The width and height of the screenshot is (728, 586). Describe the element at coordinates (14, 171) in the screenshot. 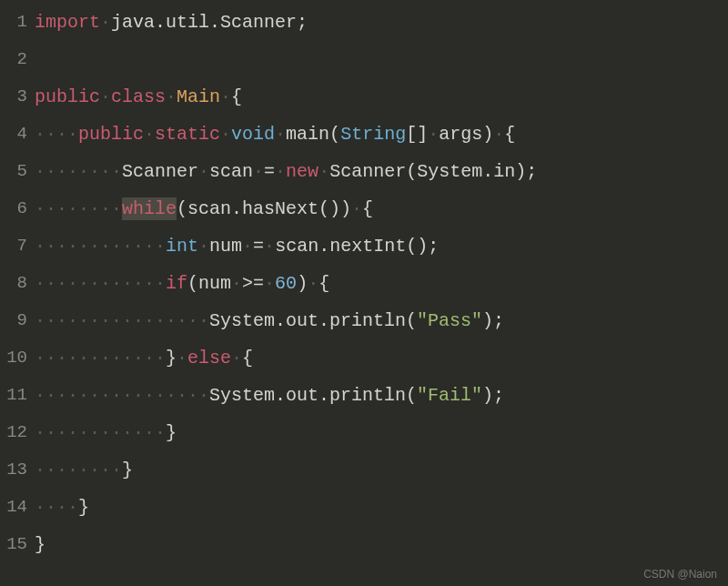

I see `line-number: 5` at that location.